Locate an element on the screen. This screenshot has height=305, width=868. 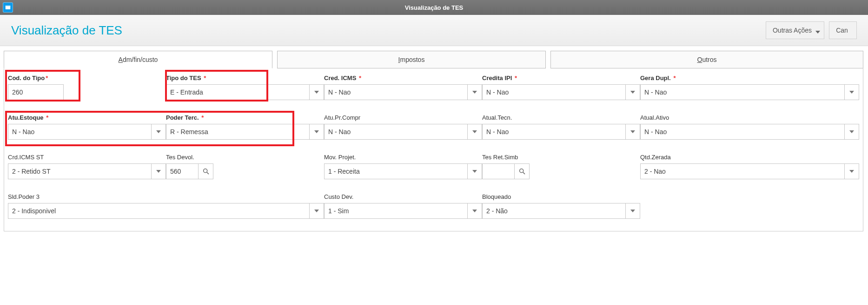
form-row-4: Sld.Poder 3 2 - Indisponivel Custo Dev. … is located at coordinates (433, 206).